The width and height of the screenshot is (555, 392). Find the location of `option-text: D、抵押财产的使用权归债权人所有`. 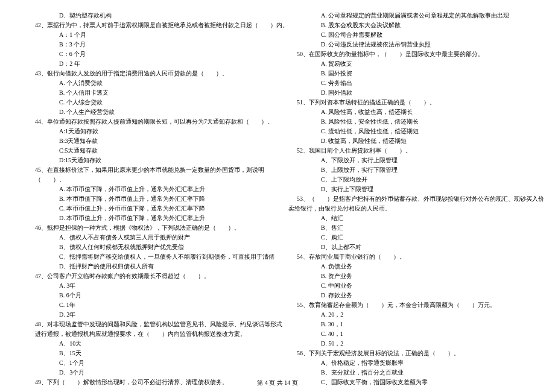

option-text: D、抵押财产的使用权归债权人所有 is located at coordinates (147, 267).